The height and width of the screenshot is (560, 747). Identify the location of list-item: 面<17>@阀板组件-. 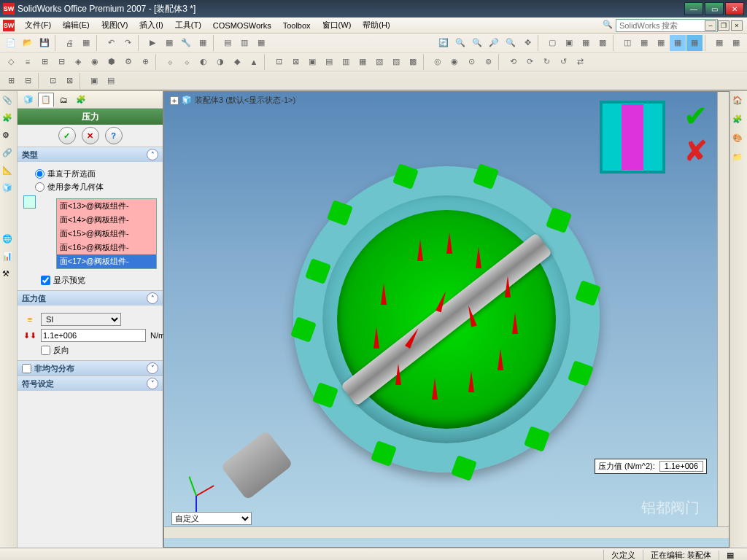
(107, 261).